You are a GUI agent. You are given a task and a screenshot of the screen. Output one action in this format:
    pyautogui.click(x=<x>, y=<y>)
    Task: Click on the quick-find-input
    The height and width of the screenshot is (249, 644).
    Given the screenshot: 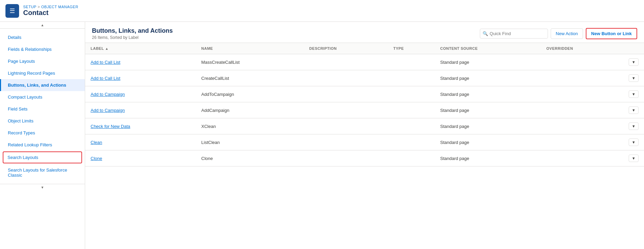 What is the action you would take?
    pyautogui.click(x=514, y=33)
    